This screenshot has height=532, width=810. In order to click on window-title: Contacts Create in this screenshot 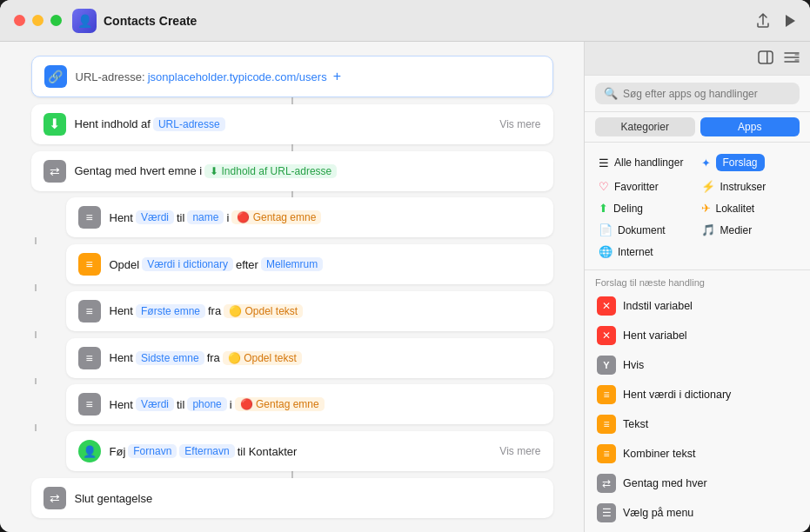, I will do `click(430, 21)`.